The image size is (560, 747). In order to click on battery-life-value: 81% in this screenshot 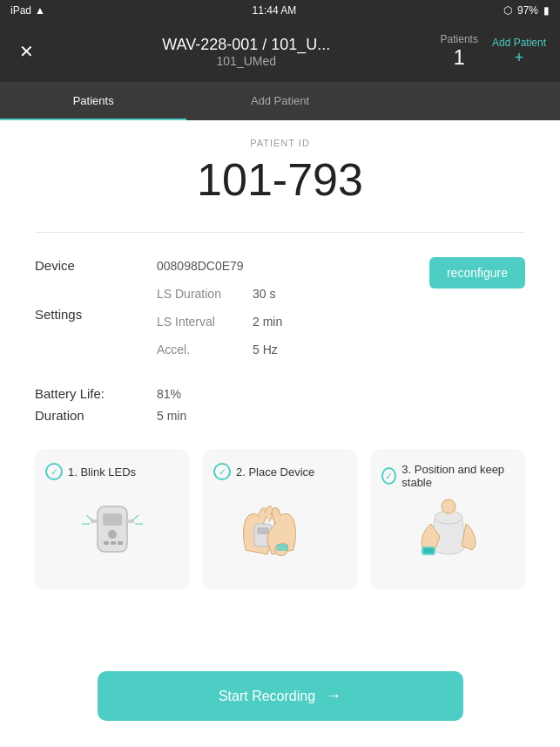, I will do `click(169, 394)`.